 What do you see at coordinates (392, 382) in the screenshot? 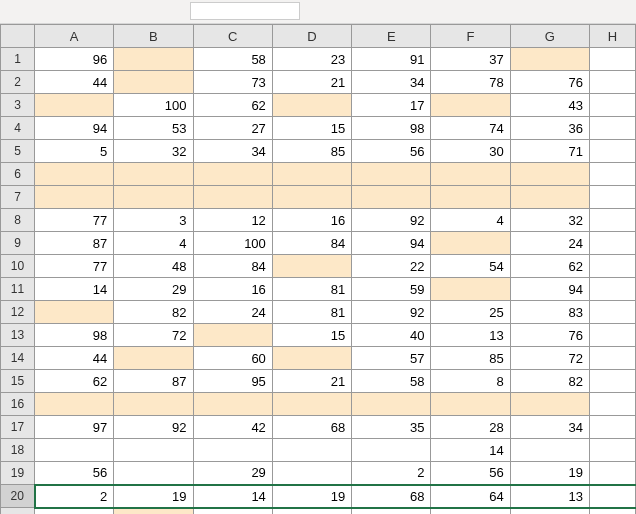
I see `cell-E15: 58` at bounding box center [392, 382].